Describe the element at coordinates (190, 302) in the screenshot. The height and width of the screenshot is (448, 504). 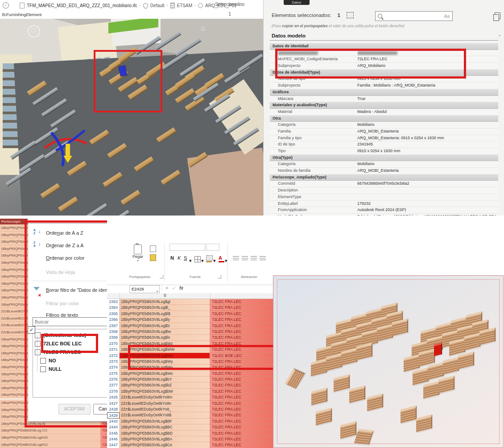
I see `table-row: 23631BbyPRIQPEbB63V8Lxg$gt72LEC FRA LEC` at that location.